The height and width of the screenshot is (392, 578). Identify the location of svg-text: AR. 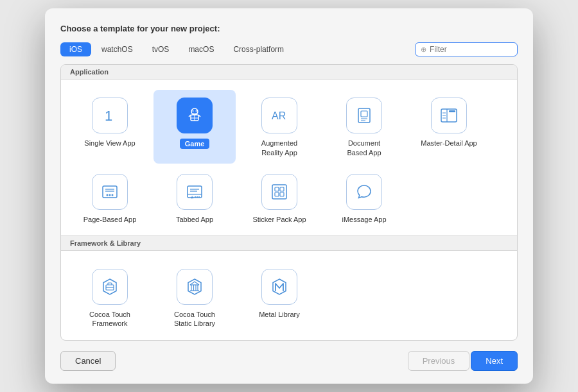
(279, 115).